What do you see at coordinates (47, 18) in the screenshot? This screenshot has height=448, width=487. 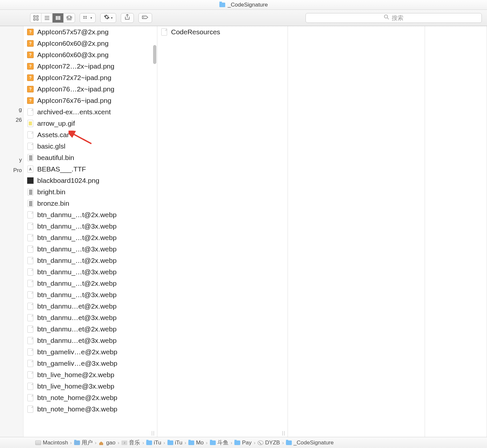 I see `list-view-button` at bounding box center [47, 18].